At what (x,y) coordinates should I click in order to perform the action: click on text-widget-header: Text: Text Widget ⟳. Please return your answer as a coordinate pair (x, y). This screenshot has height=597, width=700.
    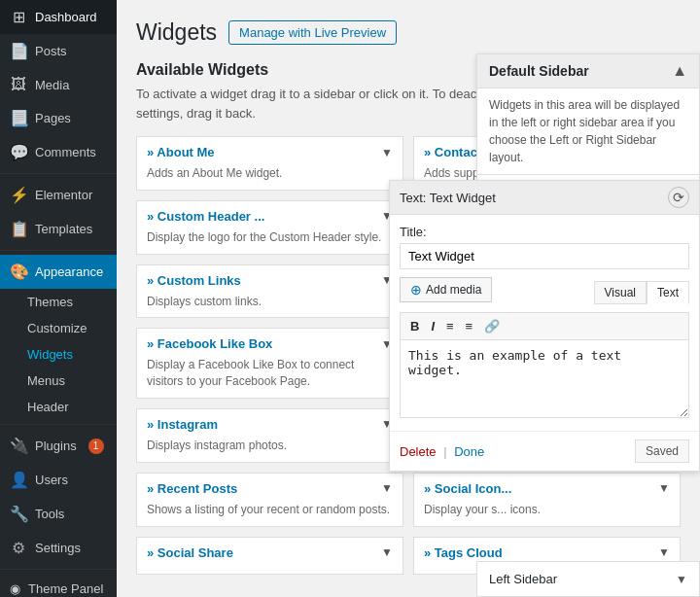
    Looking at the image, I should click on (544, 198).